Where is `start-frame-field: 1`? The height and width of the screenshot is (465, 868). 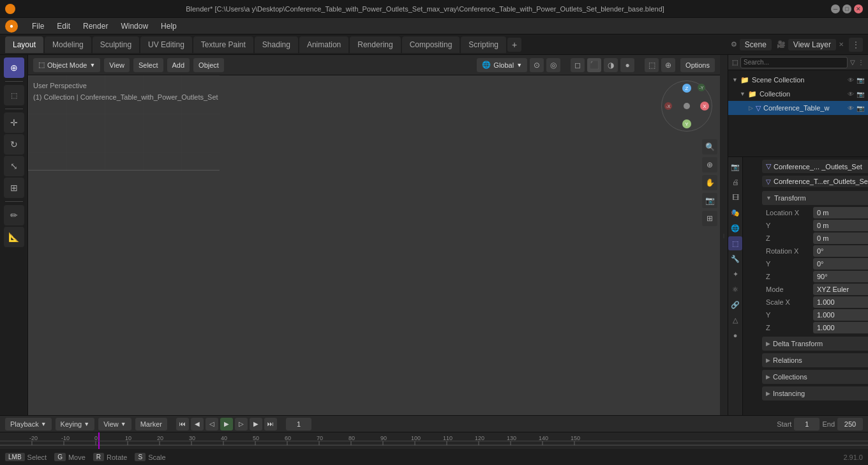 start-frame-field: 1 is located at coordinates (807, 424).